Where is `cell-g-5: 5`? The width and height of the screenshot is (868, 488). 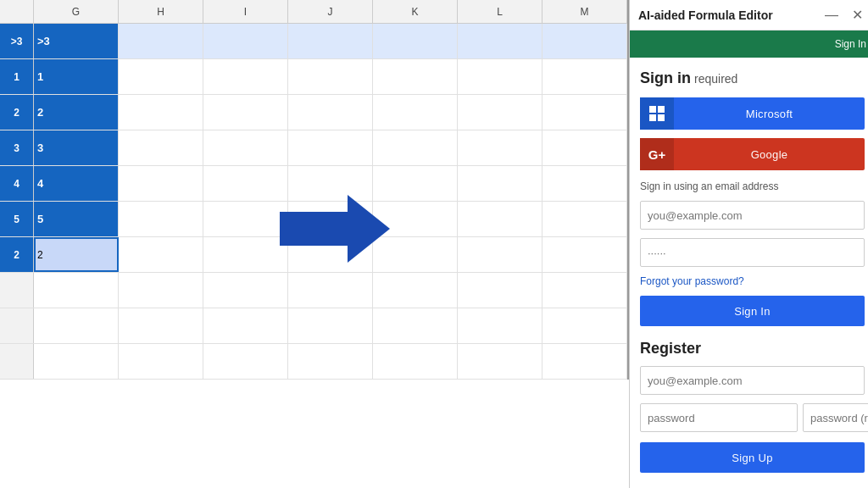 cell-g-5: 5 is located at coordinates (76, 219).